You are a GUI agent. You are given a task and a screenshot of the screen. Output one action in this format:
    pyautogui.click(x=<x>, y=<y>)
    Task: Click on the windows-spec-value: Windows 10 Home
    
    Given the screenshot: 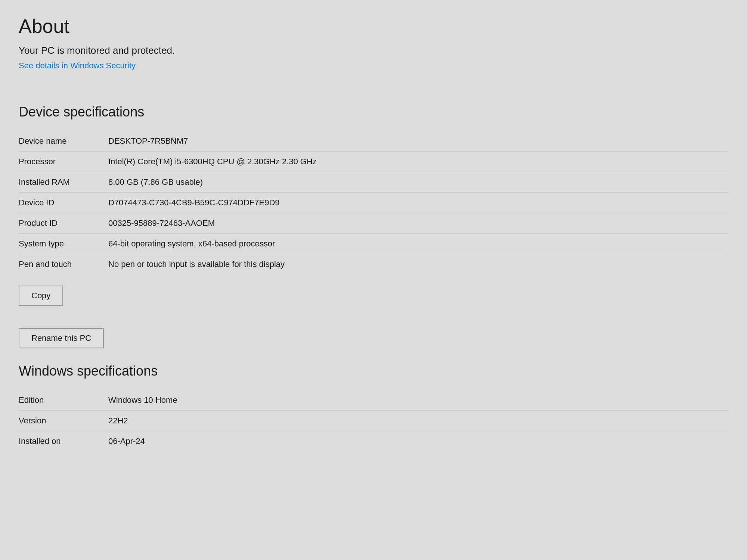 What is the action you would take?
    pyautogui.click(x=415, y=400)
    